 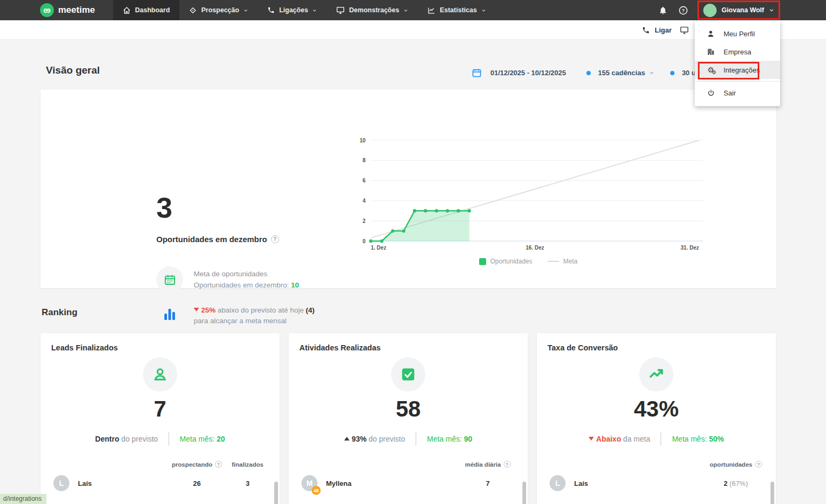 What do you see at coordinates (61, 483) in the screenshot?
I see `avatar: L` at bounding box center [61, 483].